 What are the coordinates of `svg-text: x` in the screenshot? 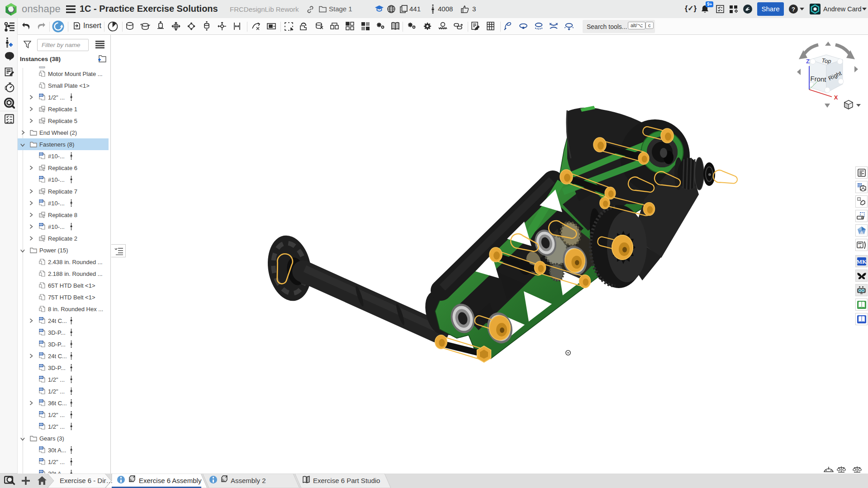 It's located at (860, 246).